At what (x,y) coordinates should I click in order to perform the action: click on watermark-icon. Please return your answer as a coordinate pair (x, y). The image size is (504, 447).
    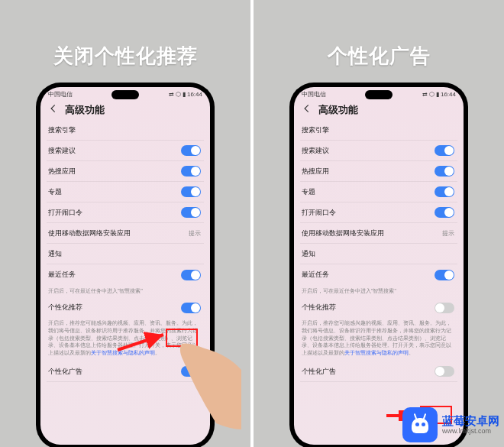
    Looking at the image, I should click on (420, 425).